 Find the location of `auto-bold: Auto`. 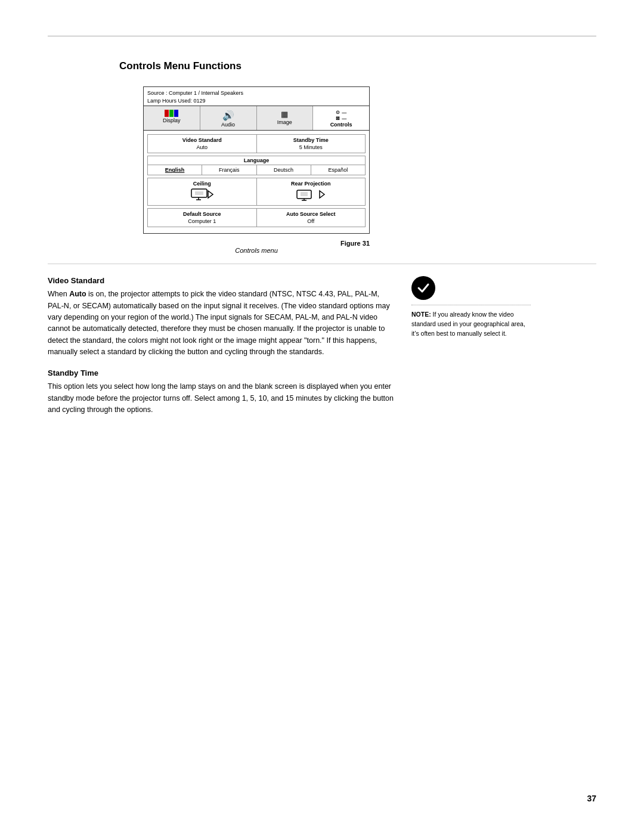

auto-bold: Auto is located at coordinates (78, 294).